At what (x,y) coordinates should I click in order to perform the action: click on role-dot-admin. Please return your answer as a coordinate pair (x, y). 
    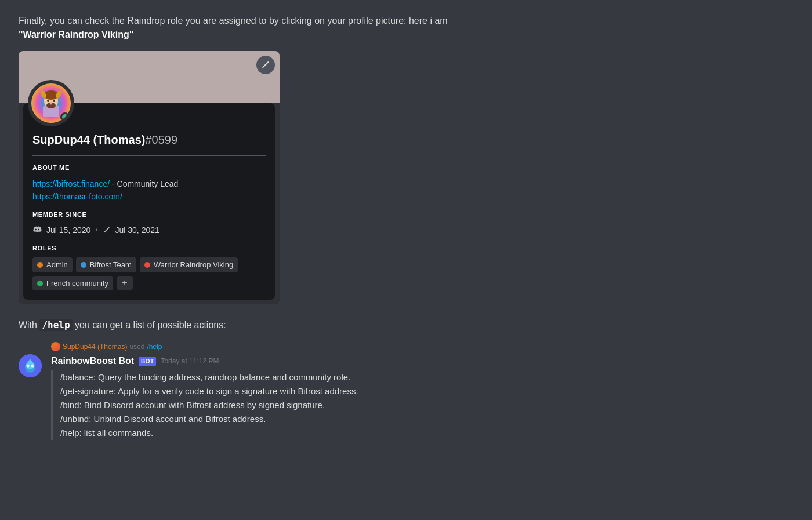
    Looking at the image, I should click on (40, 265).